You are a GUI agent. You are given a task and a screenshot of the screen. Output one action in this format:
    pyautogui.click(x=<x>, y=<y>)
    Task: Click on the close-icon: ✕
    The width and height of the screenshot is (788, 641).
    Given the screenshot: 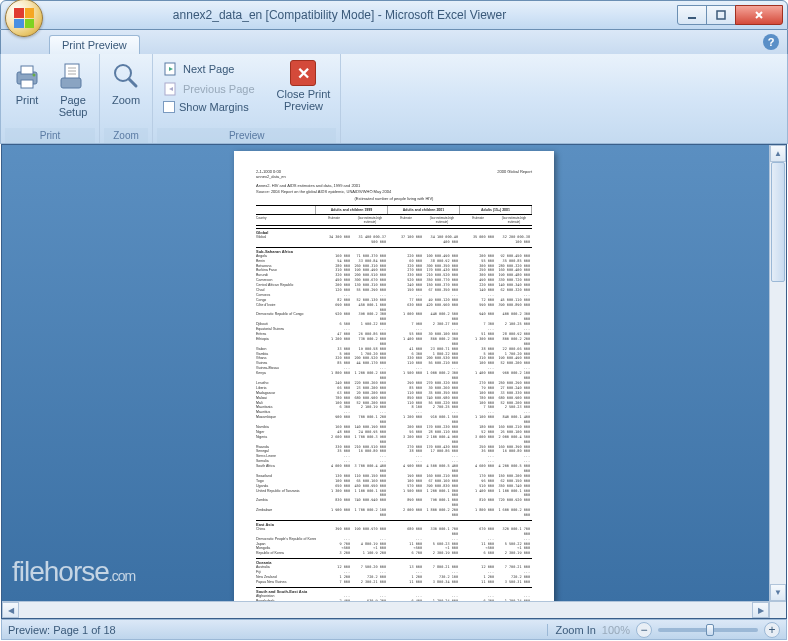 What is the action you would take?
    pyautogui.click(x=303, y=73)
    